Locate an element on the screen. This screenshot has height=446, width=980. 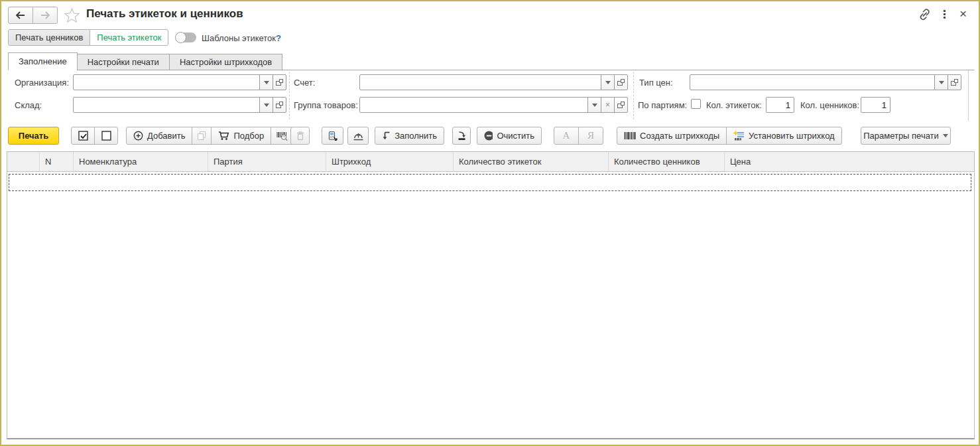
add-button-label: Добавить is located at coordinates (166, 135).